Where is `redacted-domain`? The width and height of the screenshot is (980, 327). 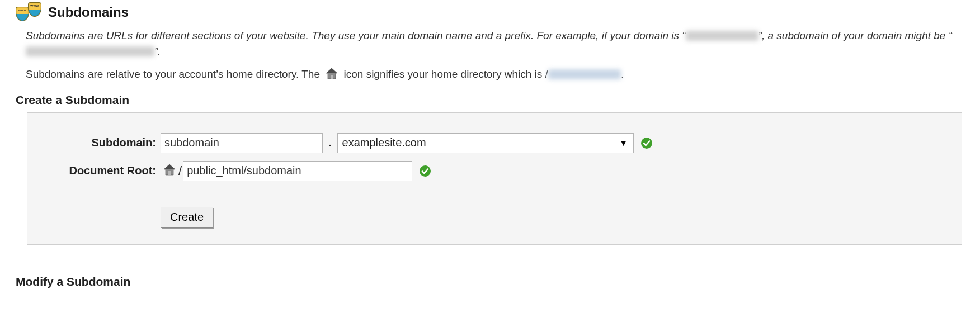
redacted-domain is located at coordinates (722, 36).